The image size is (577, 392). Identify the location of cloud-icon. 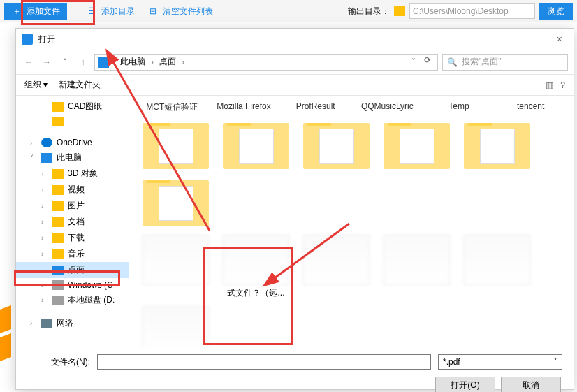
(47, 143).